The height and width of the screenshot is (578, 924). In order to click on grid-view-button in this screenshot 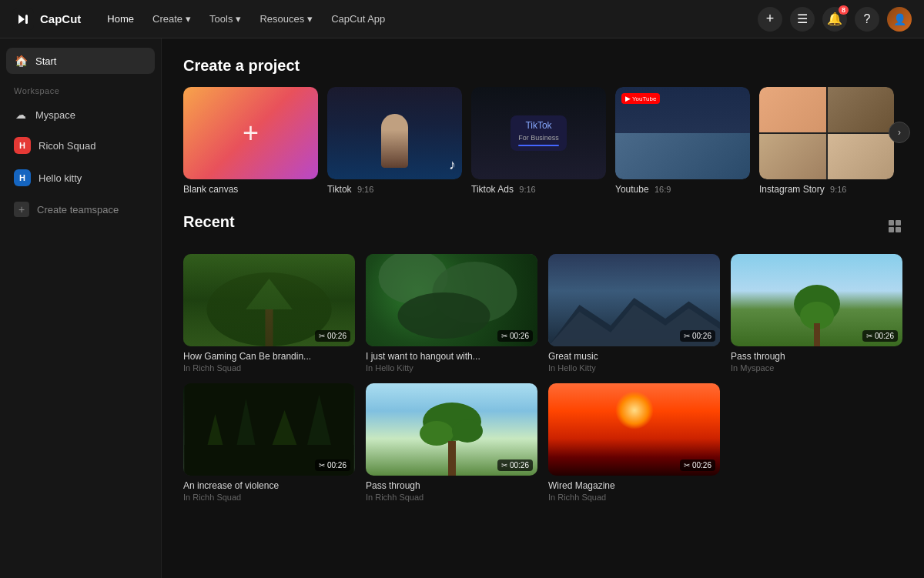, I will do `click(895, 228)`.